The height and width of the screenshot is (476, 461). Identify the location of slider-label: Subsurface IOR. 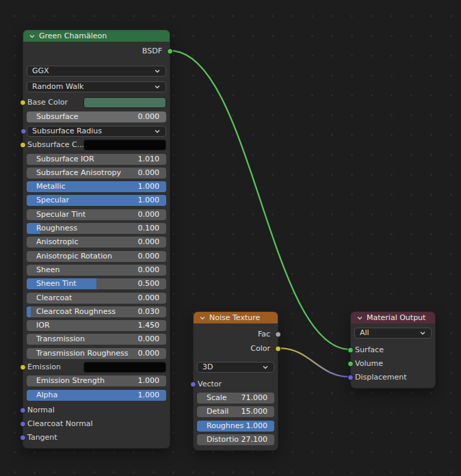
(66, 159).